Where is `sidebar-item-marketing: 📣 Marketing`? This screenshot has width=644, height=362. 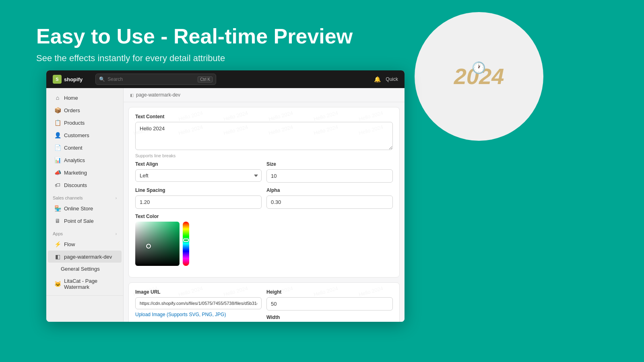 sidebar-item-marketing: 📣 Marketing is located at coordinates (85, 173).